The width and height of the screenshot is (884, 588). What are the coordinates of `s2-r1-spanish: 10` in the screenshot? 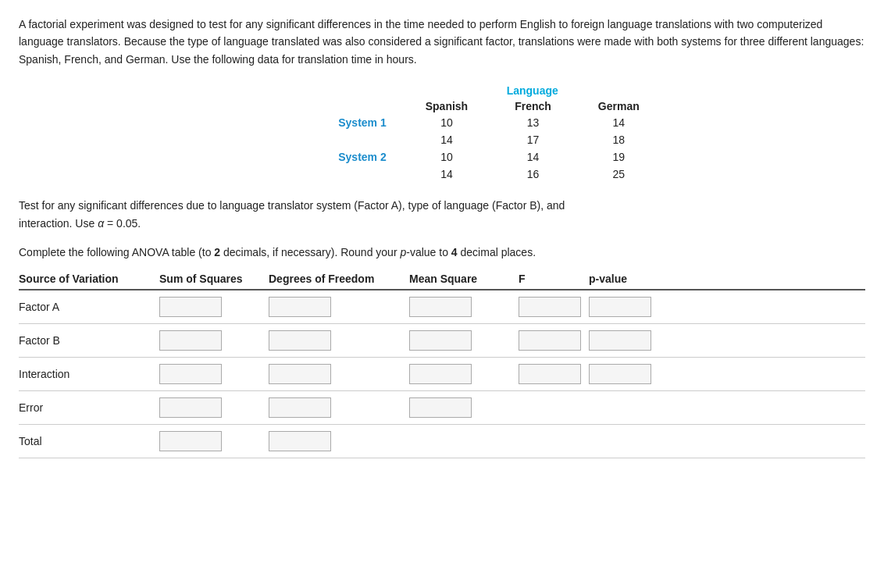 It's located at (447, 157).